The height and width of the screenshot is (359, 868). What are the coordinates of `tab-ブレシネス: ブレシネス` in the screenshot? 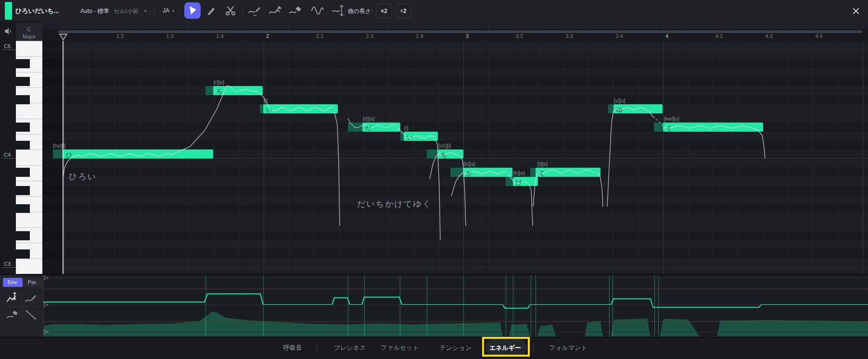 It's located at (350, 348).